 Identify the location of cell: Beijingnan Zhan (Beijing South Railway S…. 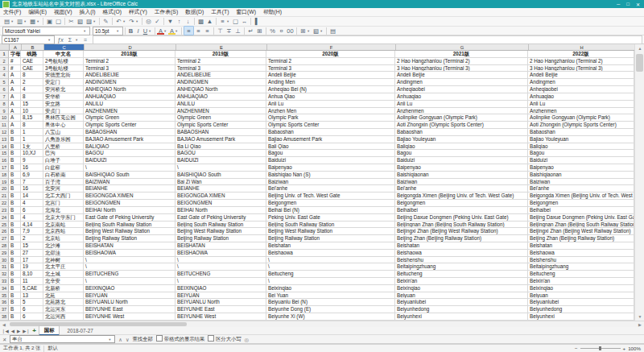
(462, 226).